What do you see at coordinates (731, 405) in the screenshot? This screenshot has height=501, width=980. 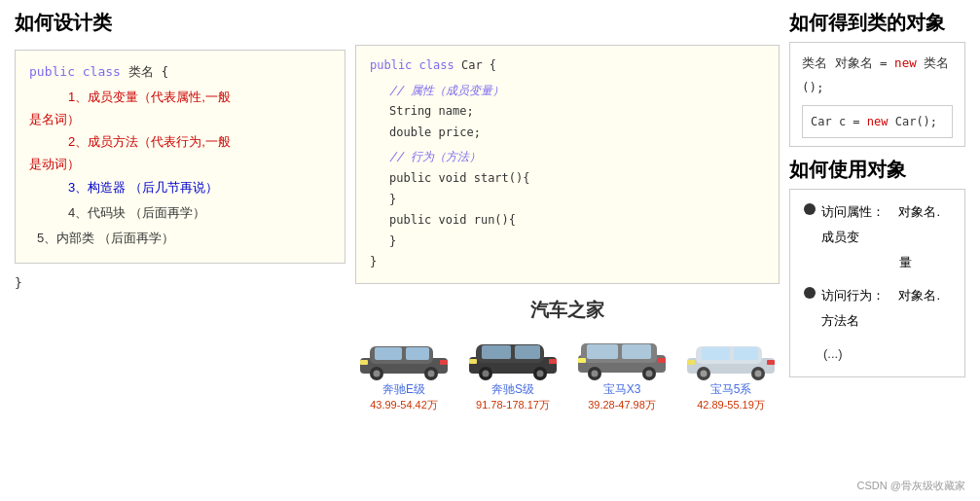 I see `car-price-4: 42.89-55.19万` at bounding box center [731, 405].